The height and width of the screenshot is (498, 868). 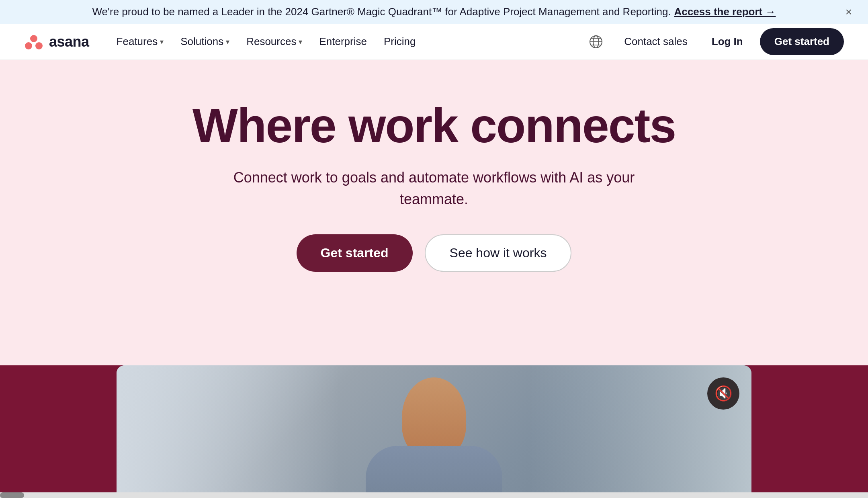 I want to click on banner-text: We're proud to be named a Leader in the …, so click(x=382, y=12).